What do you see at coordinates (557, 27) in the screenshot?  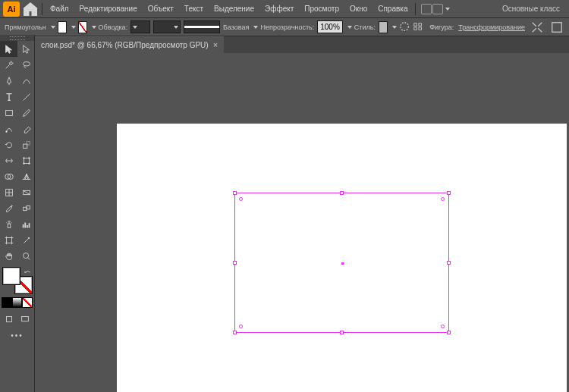 I see `clip-icon` at bounding box center [557, 27].